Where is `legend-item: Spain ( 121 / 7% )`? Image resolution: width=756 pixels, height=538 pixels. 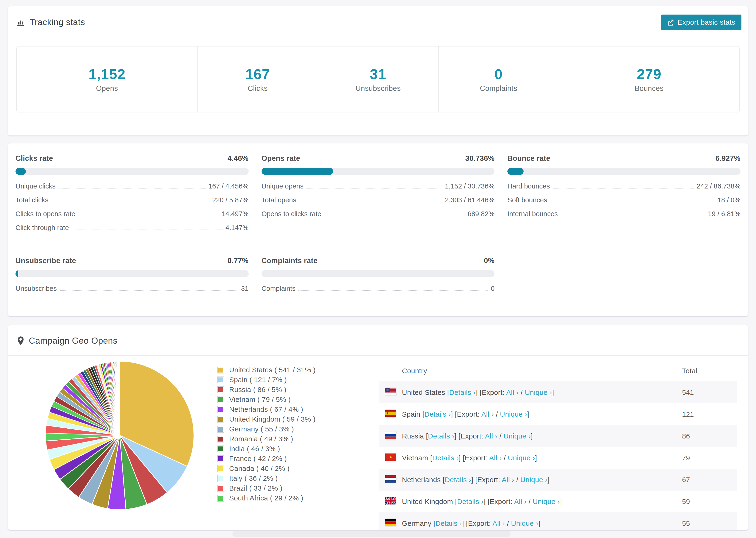 legend-item: Spain ( 121 / 7% ) is located at coordinates (288, 380).